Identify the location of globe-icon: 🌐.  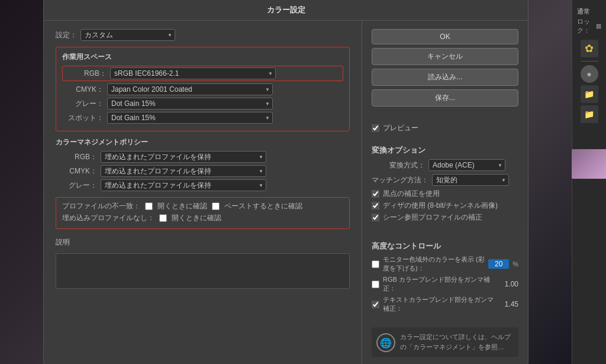
(386, 343).